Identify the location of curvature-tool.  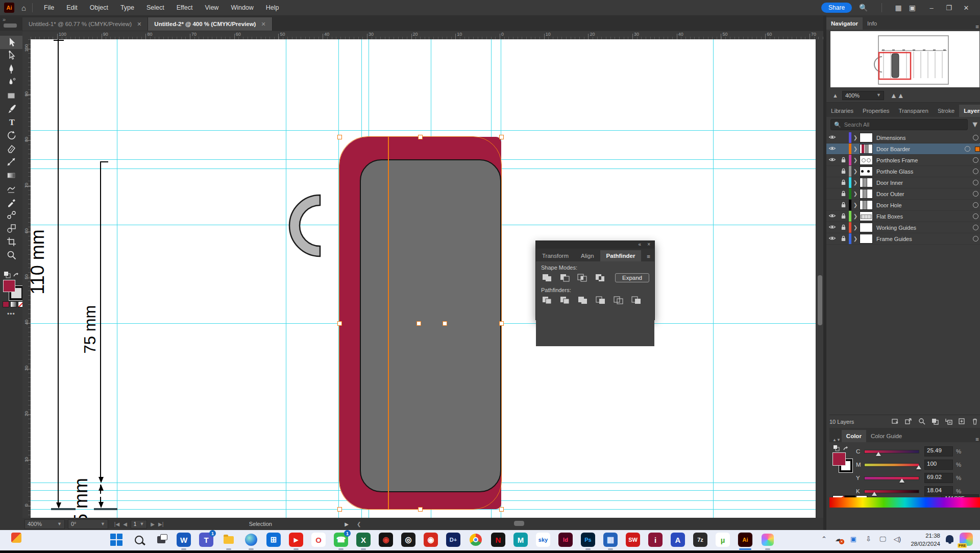
(11, 82).